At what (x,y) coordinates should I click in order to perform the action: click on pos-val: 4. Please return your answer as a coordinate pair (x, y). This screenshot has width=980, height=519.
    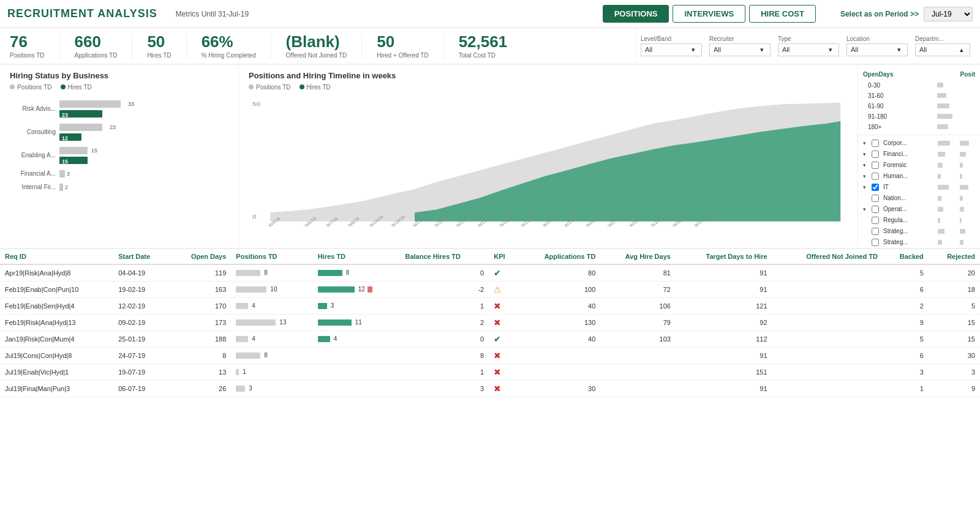
    Looking at the image, I should click on (254, 306).